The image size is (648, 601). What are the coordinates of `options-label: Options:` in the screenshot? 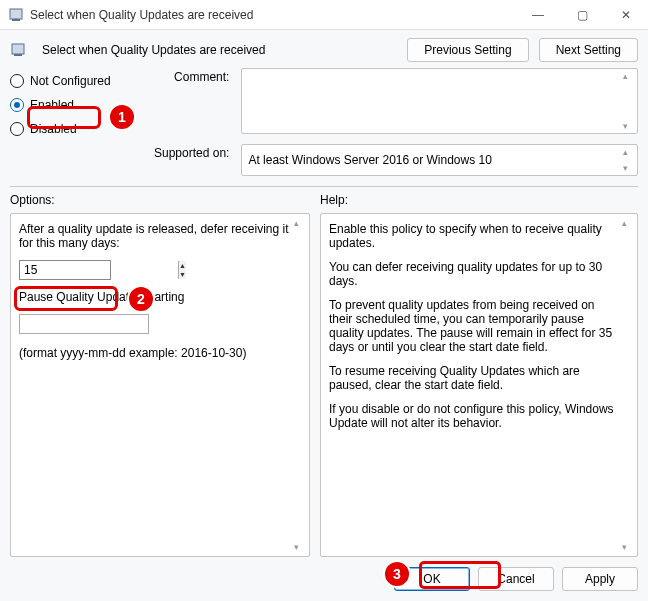 It's located at (165, 200).